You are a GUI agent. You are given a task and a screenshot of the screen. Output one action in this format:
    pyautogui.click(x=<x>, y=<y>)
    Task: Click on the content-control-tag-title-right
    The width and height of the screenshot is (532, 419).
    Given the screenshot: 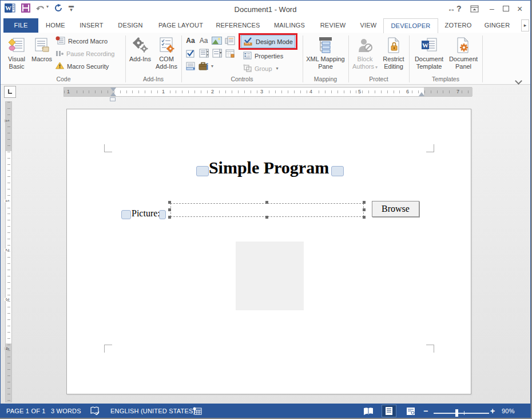 What is the action you would take?
    pyautogui.click(x=338, y=171)
    